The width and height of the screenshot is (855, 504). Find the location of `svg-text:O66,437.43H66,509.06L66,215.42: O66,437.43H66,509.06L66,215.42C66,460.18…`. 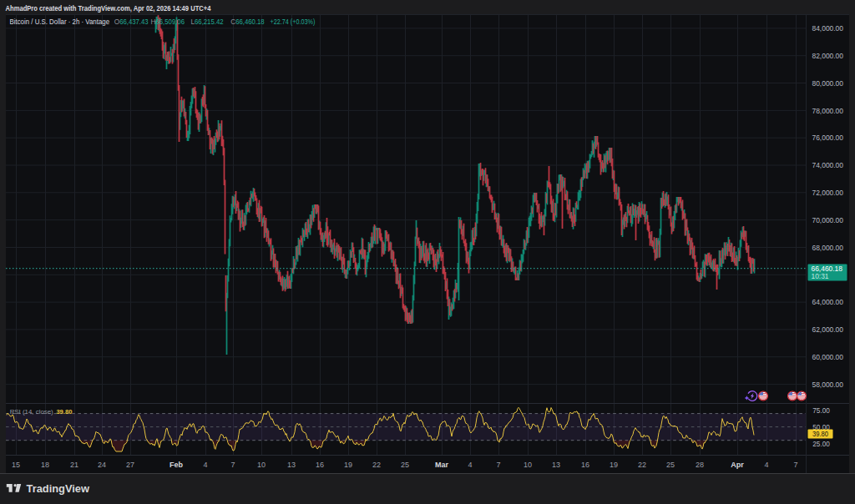

svg-text:O66,437.43H66,509.06L66,215.42: O66,437.43H66,509.06L66,215.42C66,460.18… is located at coordinates (215, 22).